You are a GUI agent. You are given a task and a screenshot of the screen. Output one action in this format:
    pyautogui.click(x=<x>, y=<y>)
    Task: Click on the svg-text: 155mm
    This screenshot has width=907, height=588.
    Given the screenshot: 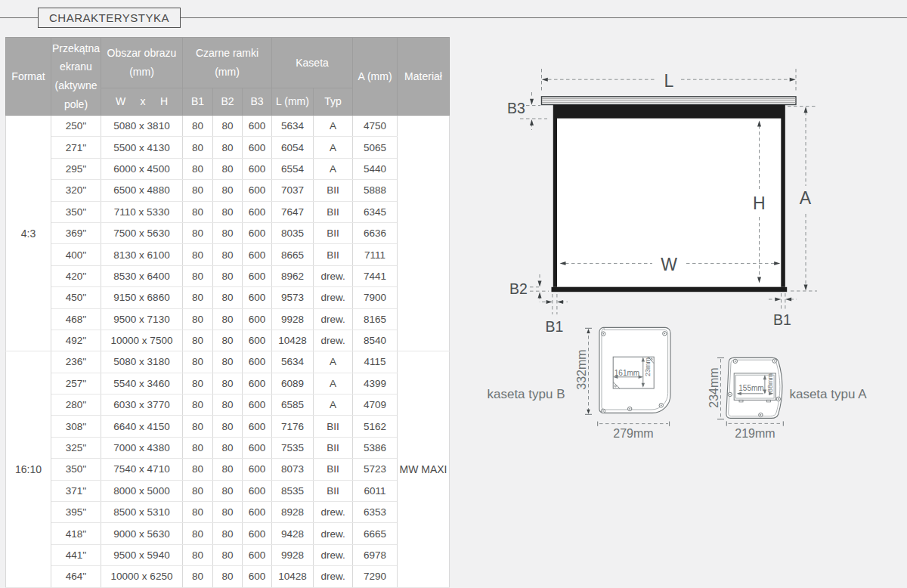 What is the action you would take?
    pyautogui.click(x=751, y=388)
    